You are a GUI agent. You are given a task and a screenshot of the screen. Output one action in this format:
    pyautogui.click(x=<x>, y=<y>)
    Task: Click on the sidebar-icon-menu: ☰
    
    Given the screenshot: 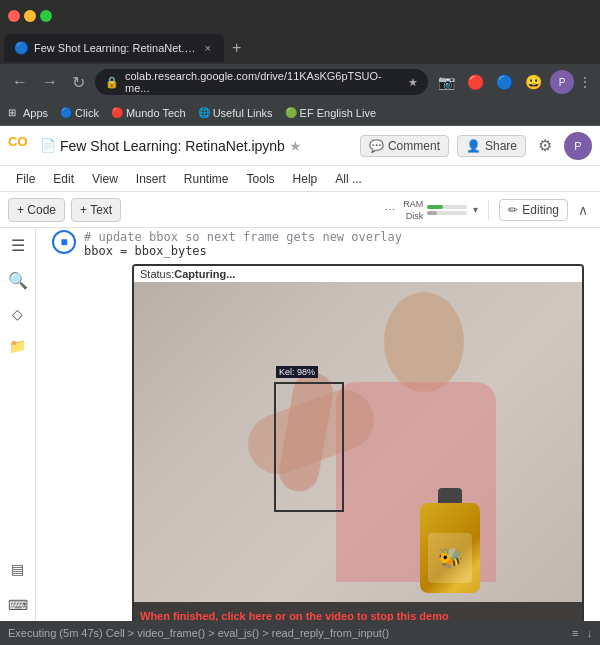 What is the action you would take?
    pyautogui.click(x=18, y=246)
    